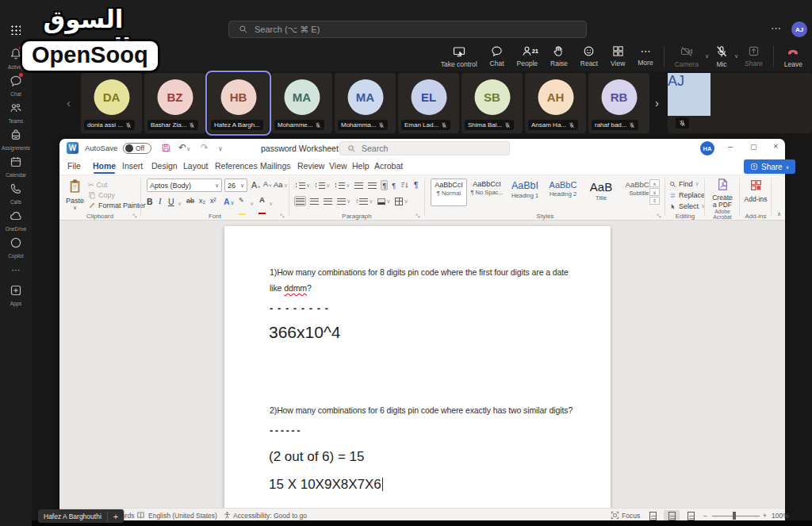 This screenshot has height=526, width=812. I want to click on ltr-text-button: ¶, so click(384, 186).